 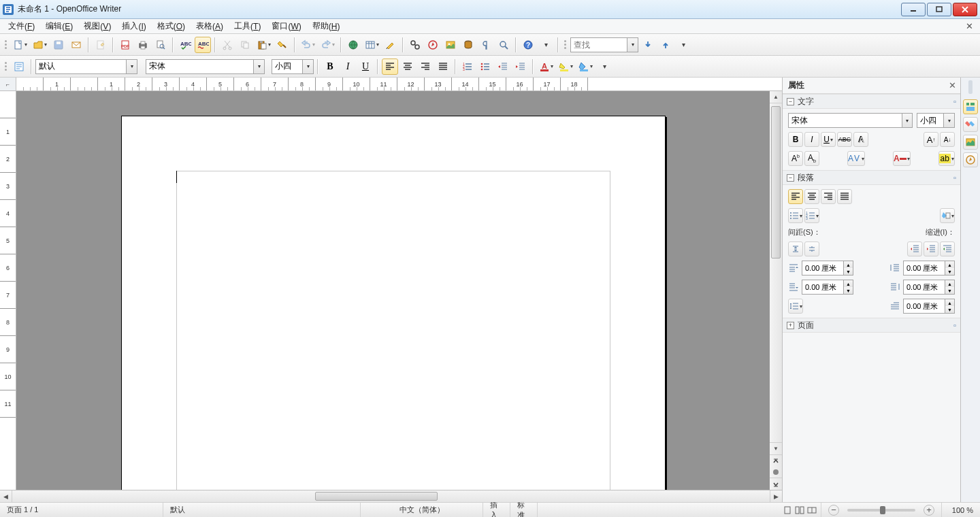 I want to click on zoom-out-button: −, so click(x=834, y=510).